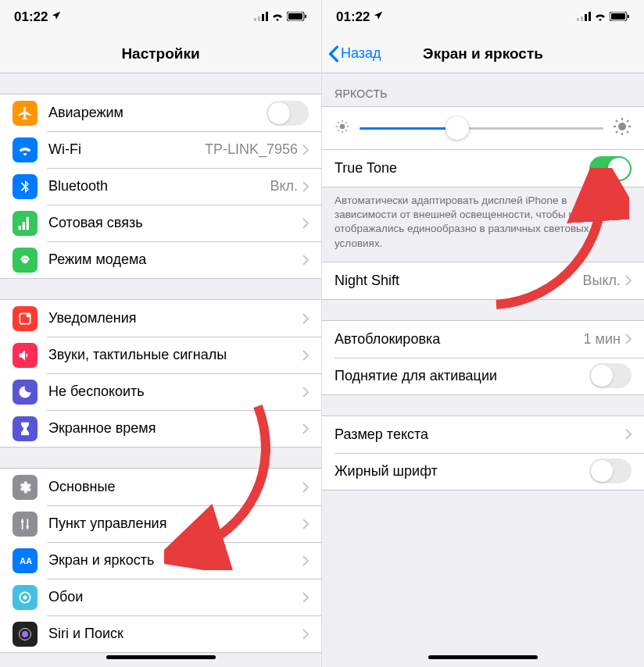  Describe the element at coordinates (25, 487) in the screenshot. I see `general-icon` at that location.